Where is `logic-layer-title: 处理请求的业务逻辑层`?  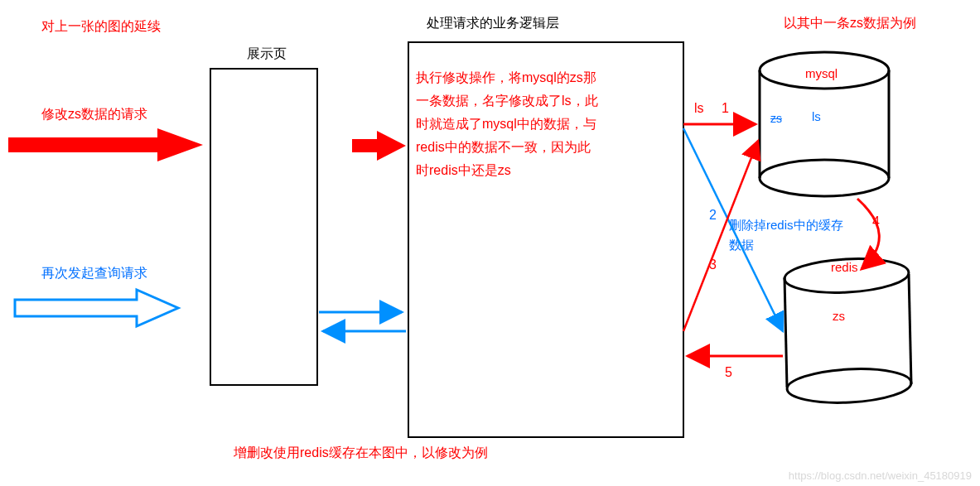
logic-layer-title: 处理请求的业务逻辑层 is located at coordinates (493, 23).